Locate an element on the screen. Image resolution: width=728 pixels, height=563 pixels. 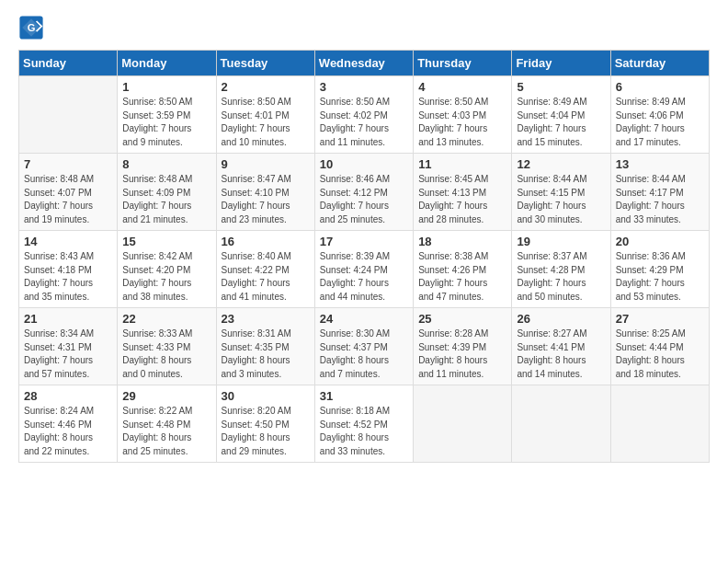
day-number: 19 is located at coordinates (561, 241).